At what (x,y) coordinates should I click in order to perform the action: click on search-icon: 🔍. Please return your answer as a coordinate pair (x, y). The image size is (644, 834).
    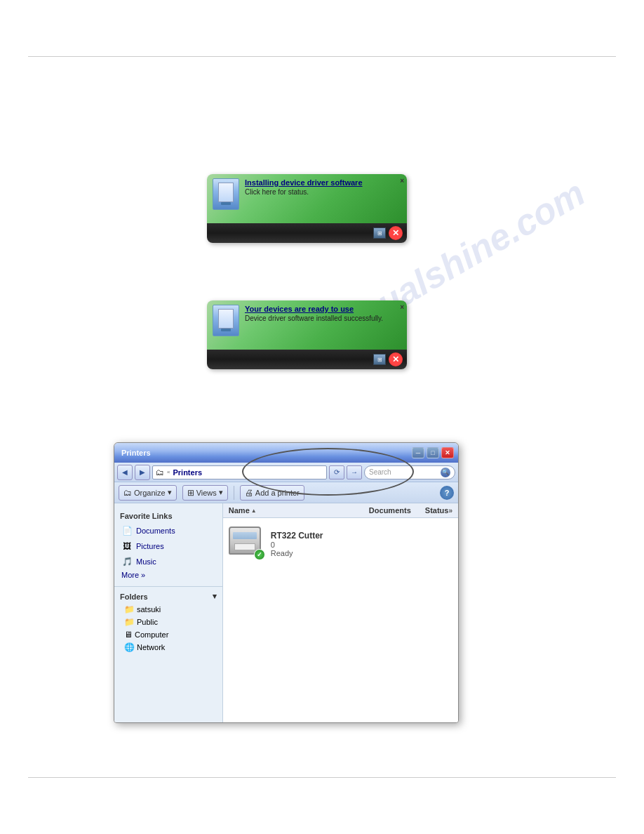
    Looking at the image, I should click on (445, 472).